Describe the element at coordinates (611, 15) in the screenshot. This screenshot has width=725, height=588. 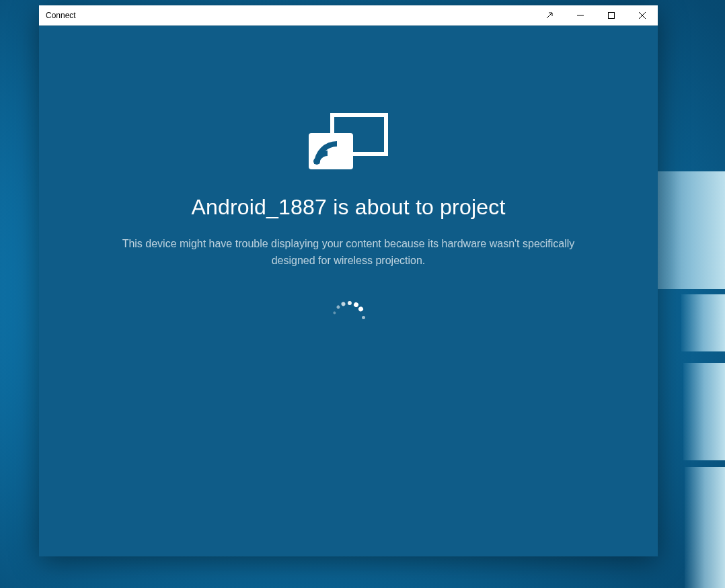
I see `maximize-button` at that location.